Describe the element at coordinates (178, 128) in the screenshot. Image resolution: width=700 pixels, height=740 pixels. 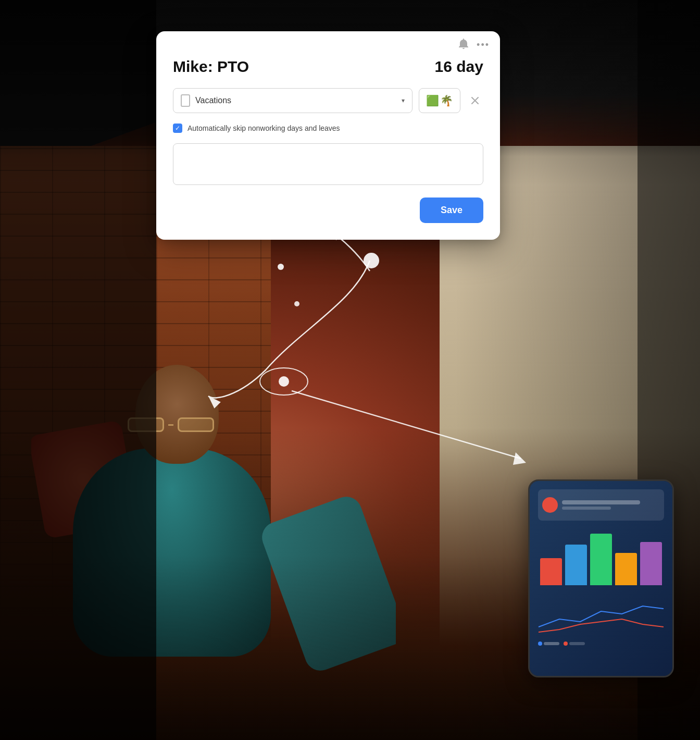
I see `check-icon: ✓` at that location.